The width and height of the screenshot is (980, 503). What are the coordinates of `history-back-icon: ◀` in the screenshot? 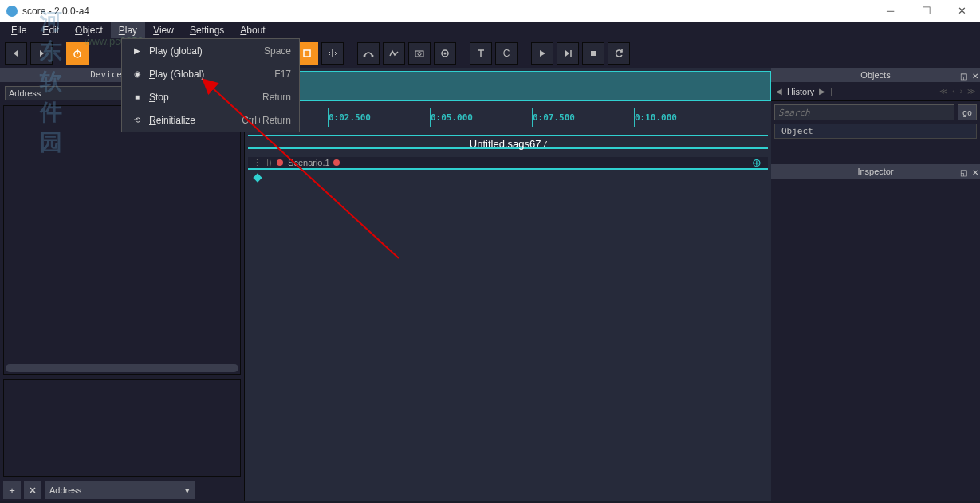 It's located at (779, 91).